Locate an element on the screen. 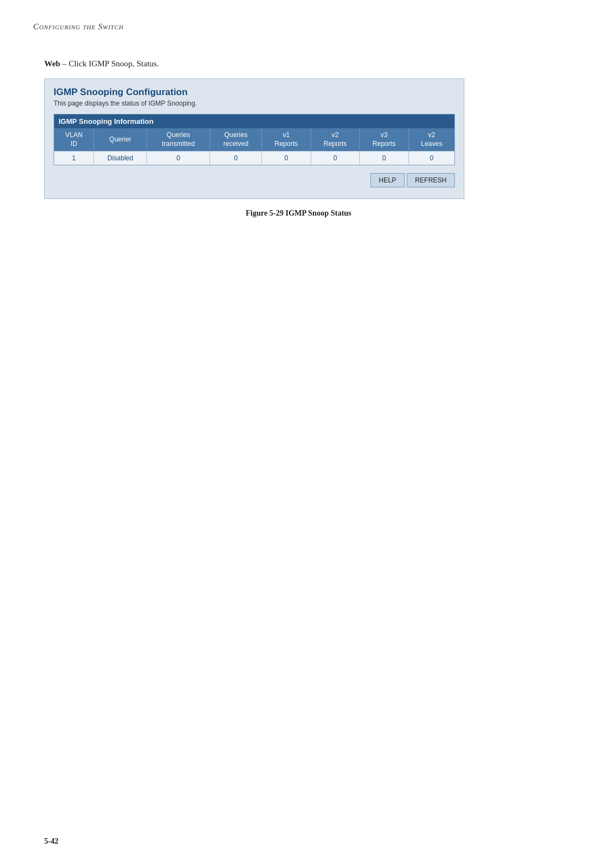 Image resolution: width=597 pixels, height=868 pixels. cell-v2-reports: 0 is located at coordinates (335, 158).